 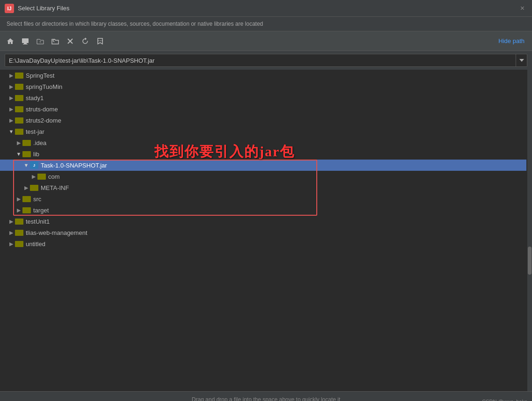 I want to click on subtitle-text: Select files or directories in which lib…, so click(x=135, y=24).